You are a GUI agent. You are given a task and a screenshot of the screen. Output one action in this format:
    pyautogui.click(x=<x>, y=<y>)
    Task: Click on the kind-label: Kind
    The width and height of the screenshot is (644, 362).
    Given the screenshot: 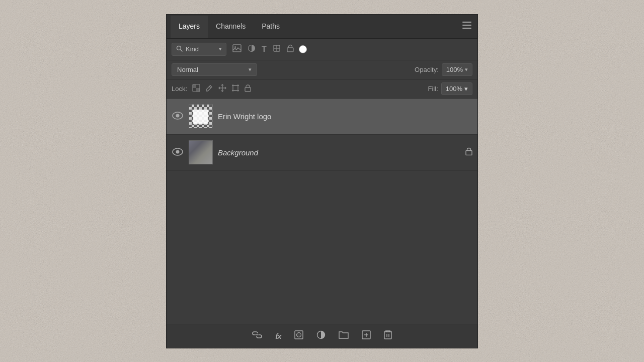 What is the action you would take?
    pyautogui.click(x=201, y=49)
    